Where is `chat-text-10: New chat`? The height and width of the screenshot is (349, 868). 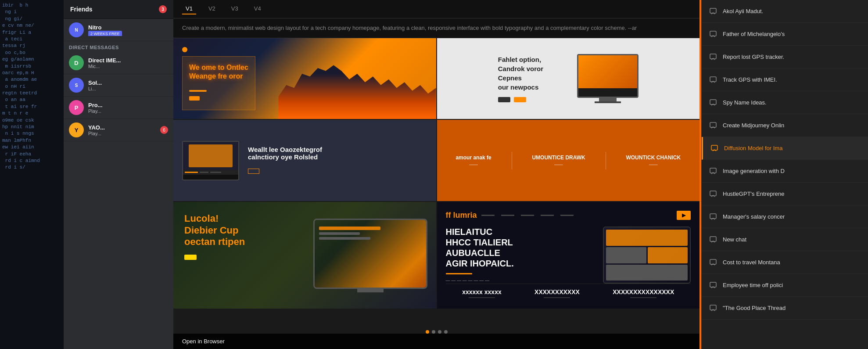
chat-text-10: New chat is located at coordinates (792, 240).